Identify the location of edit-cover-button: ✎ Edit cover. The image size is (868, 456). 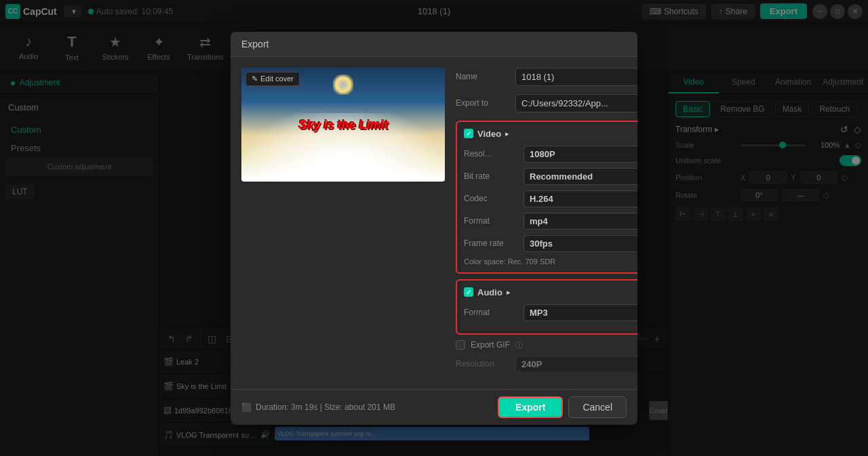
(273, 79).